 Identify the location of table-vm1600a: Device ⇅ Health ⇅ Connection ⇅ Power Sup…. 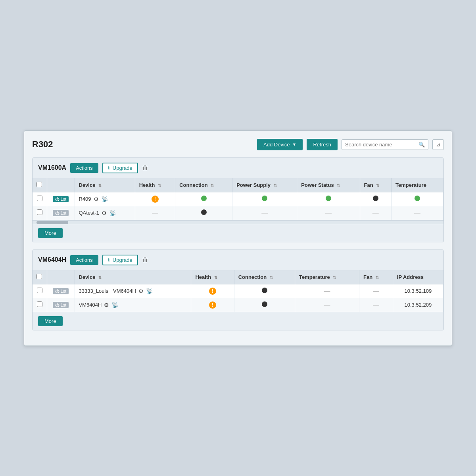
(238, 199).